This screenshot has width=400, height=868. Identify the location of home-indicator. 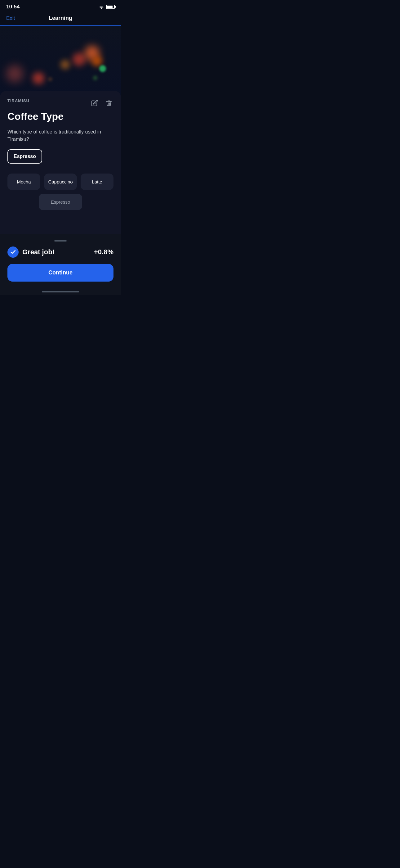
(61, 291).